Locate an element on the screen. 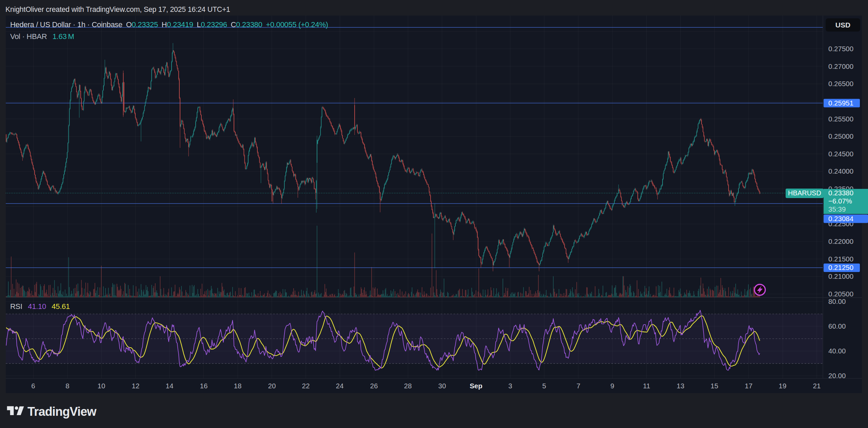 Image resolution: width=868 pixels, height=428 pixels. svg-text: 6 is located at coordinates (33, 386).